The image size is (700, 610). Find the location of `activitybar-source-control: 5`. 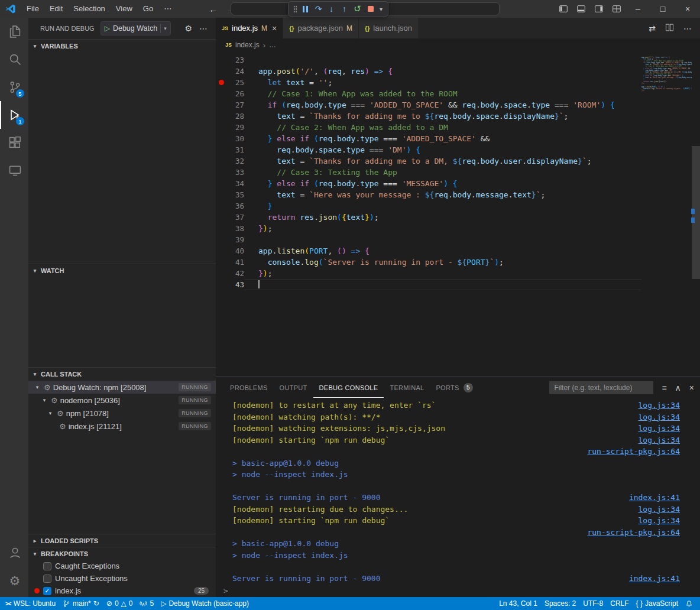

activitybar-source-control: 5 is located at coordinates (14, 87).